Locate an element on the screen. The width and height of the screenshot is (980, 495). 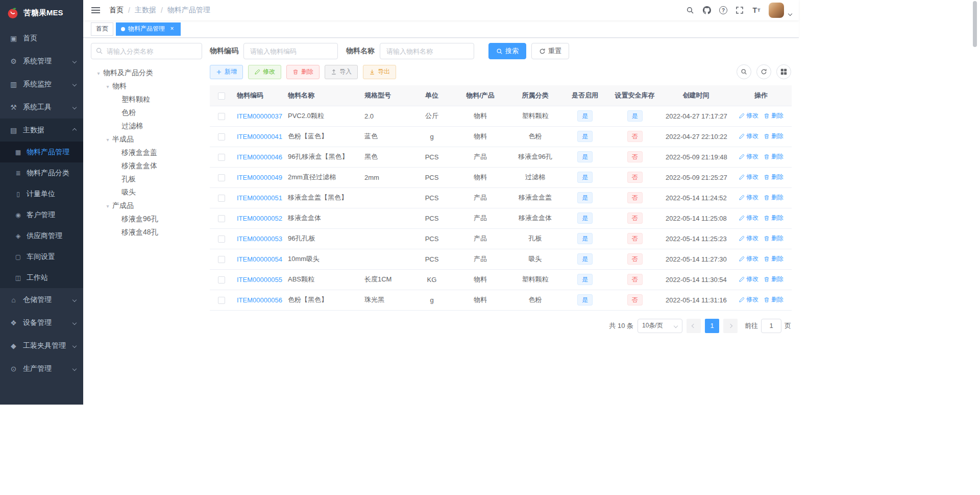
tab-home: 首页 is located at coordinates (102, 29).